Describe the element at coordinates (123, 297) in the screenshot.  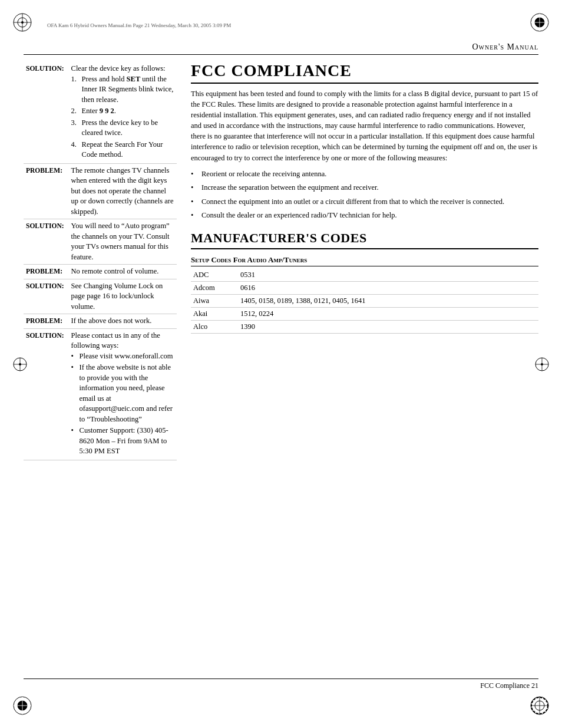
I see `content-solution-3: See Changing Volume Lock on page page 16…` at that location.